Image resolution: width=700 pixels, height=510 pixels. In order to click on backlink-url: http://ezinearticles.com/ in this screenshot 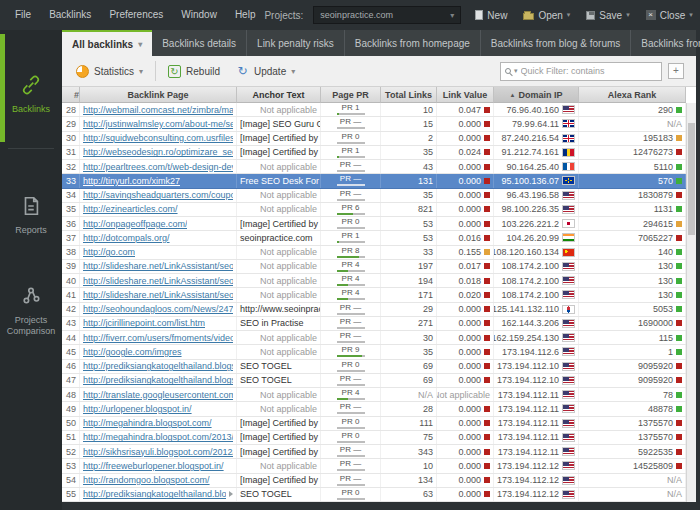, I will do `click(130, 209)`.